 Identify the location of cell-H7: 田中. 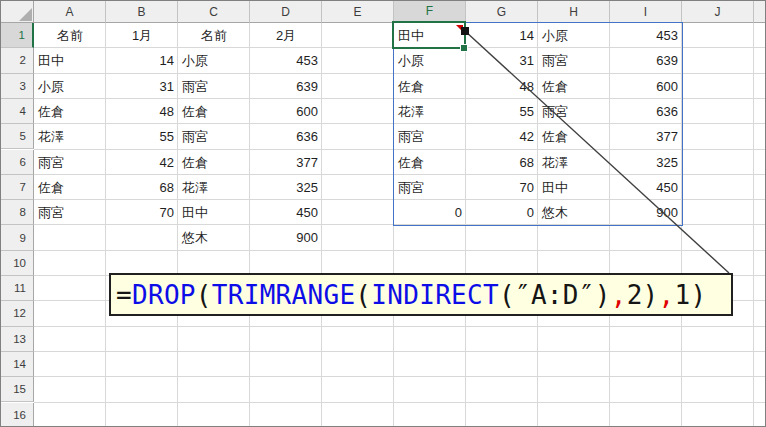
(574, 188).